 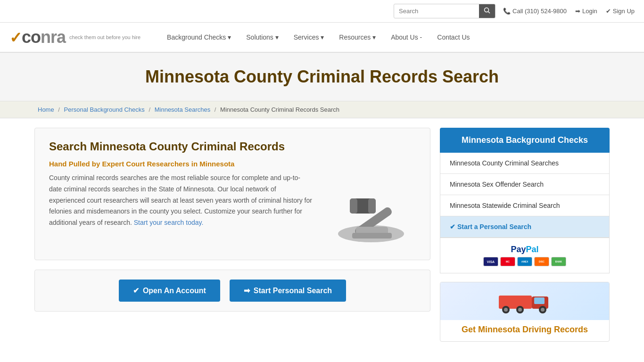 What do you see at coordinates (280, 109) in the screenshot?
I see `breadcrumb-current: Minnesota County Criminal Records Search` at bounding box center [280, 109].